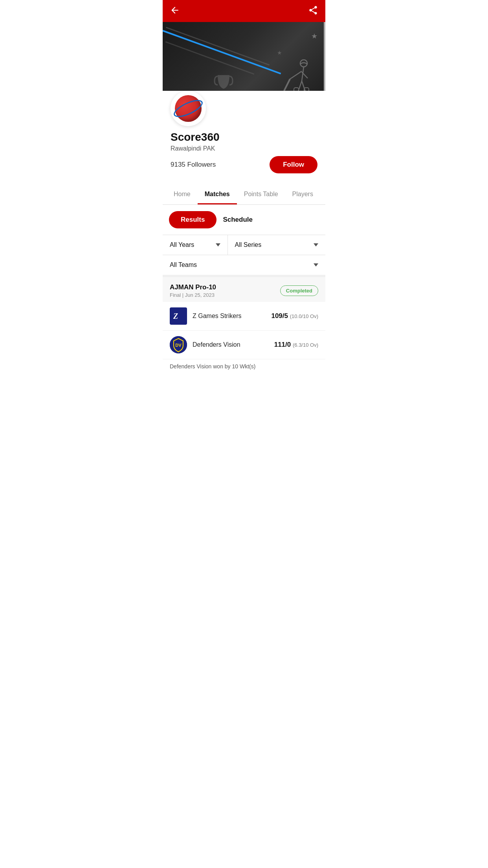 The image size is (488, 868). Describe the element at coordinates (175, 316) in the screenshot. I see `svg-text: Z` at that location.